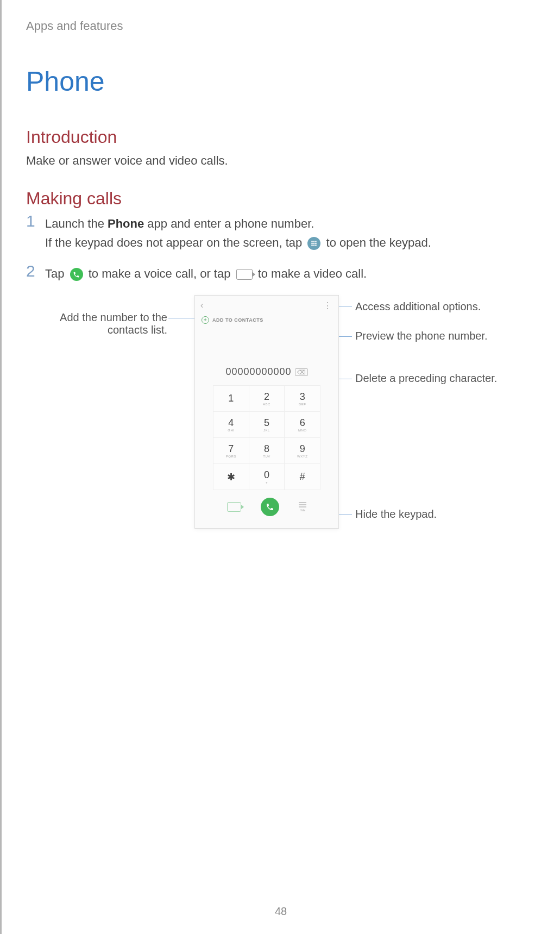  What do you see at coordinates (231, 456) in the screenshot?
I see `key-letters: PQRS` at bounding box center [231, 456].